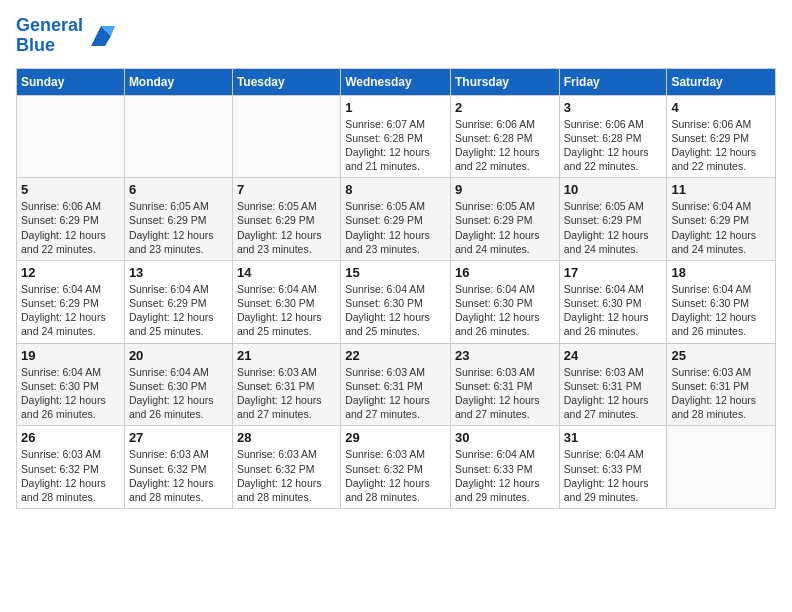 This screenshot has width=792, height=612. I want to click on day-number: 18, so click(721, 272).